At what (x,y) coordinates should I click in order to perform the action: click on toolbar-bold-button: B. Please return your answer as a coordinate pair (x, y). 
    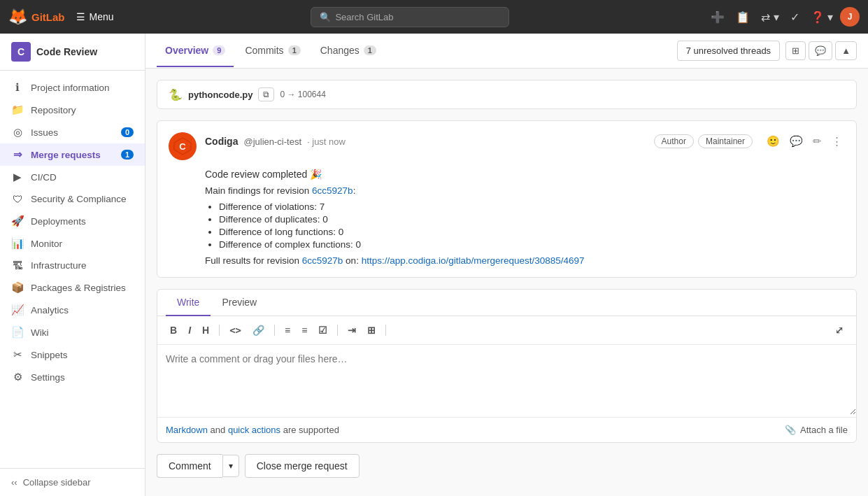
    Looking at the image, I should click on (173, 330).